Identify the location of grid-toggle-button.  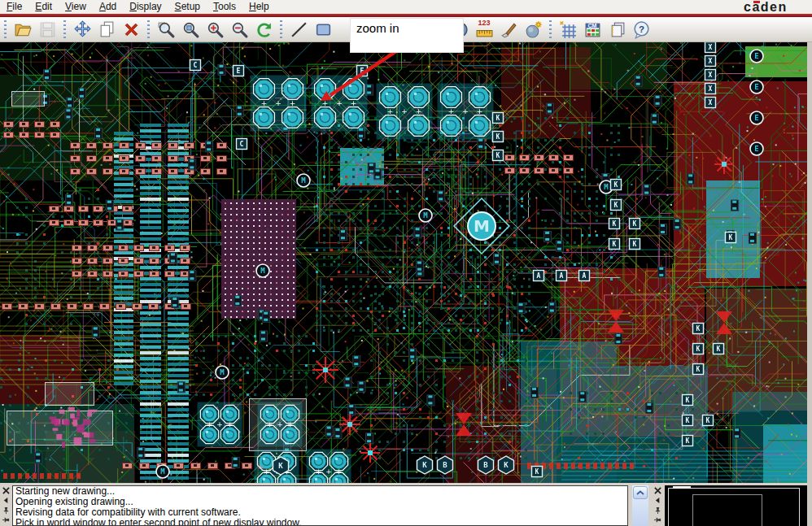
(568, 29).